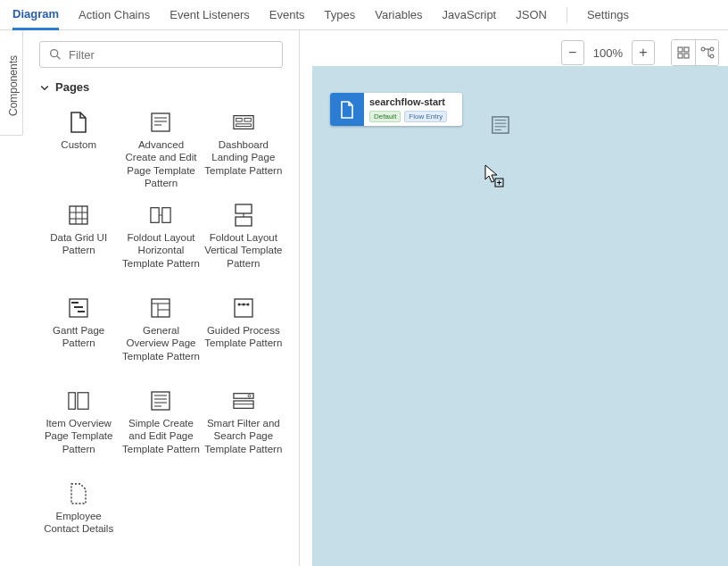  What do you see at coordinates (79, 401) in the screenshot?
I see `item-overview-icon` at bounding box center [79, 401].